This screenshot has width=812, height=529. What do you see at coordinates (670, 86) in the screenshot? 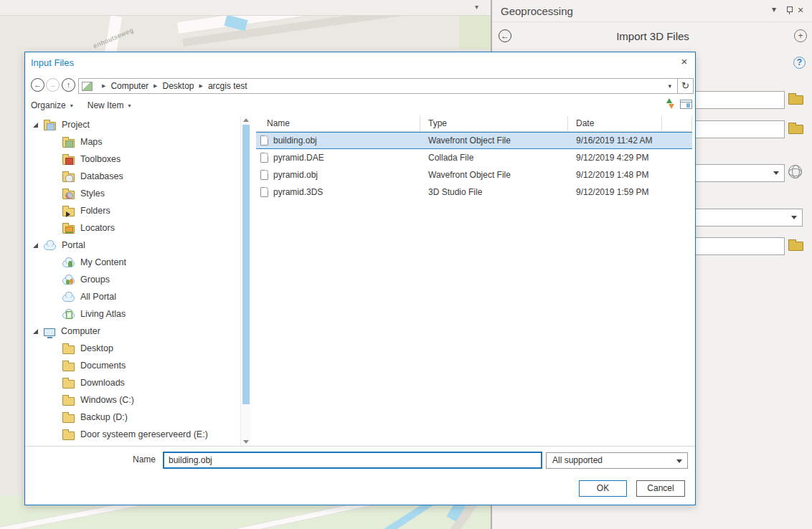
I see `address-dropdown-icon: ▾` at bounding box center [670, 86].